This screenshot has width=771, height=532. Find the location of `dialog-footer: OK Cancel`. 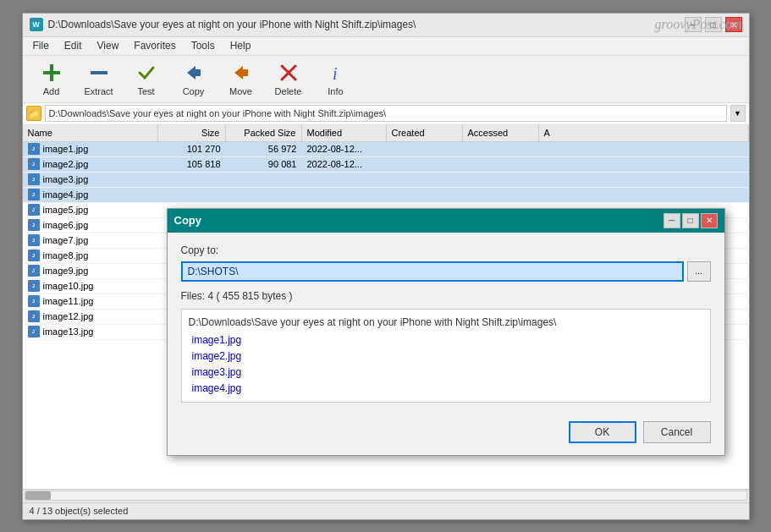

dialog-footer: OK Cancel is located at coordinates (446, 435).